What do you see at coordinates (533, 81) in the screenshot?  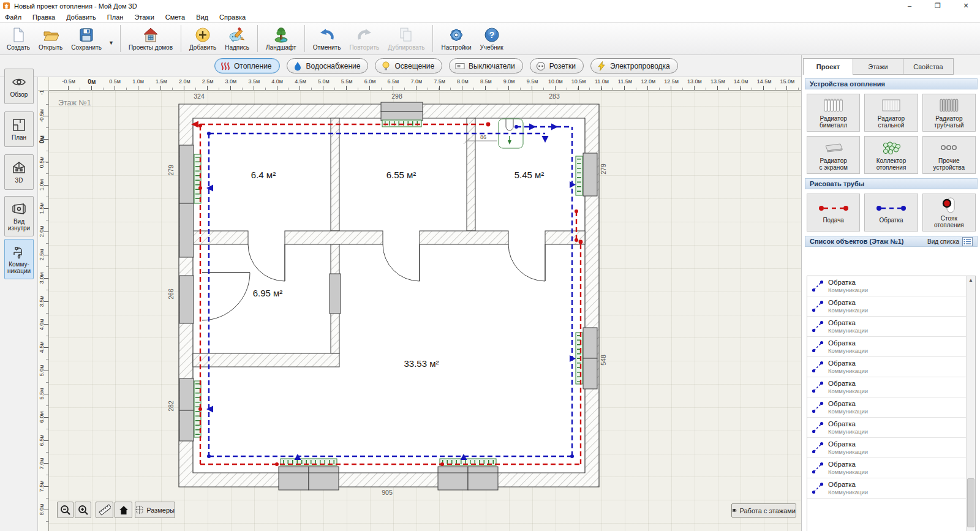 I see `ruler-h-label: 9.5м` at bounding box center [533, 81].